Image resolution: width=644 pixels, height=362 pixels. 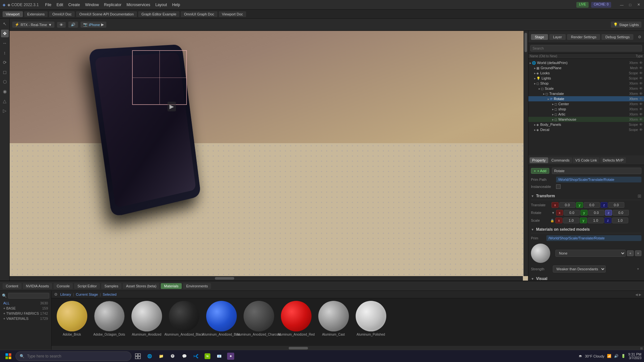 I want to click on rotate-dropdown-arrow: ▼, so click(x=553, y=213).